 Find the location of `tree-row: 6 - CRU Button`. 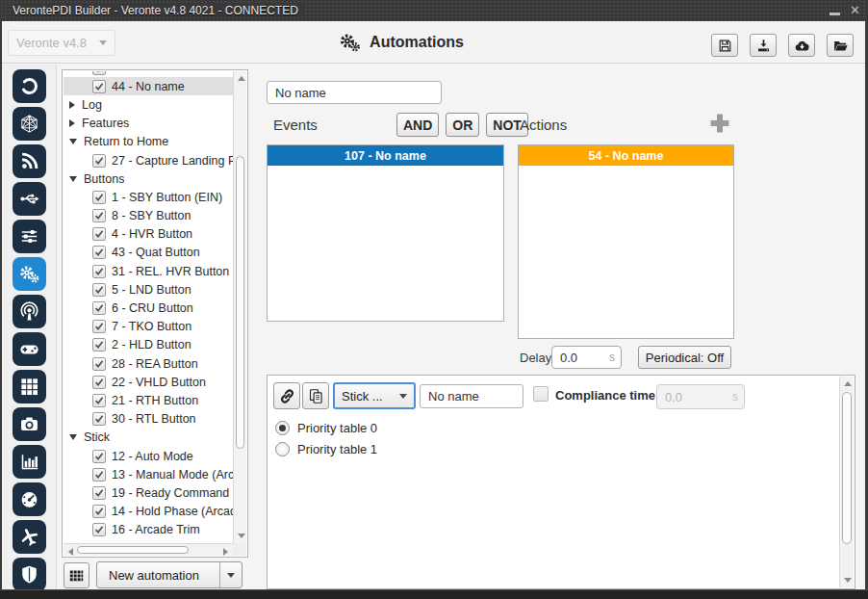

tree-row: 6 - CRU Button is located at coordinates (148, 308).